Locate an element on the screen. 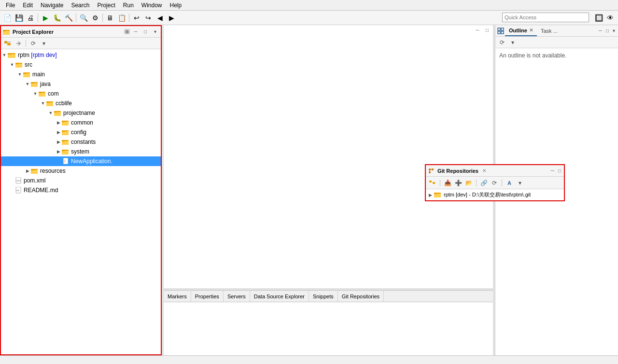 The image size is (618, 364). tree-item-src: ▼ src is located at coordinates (81, 65).